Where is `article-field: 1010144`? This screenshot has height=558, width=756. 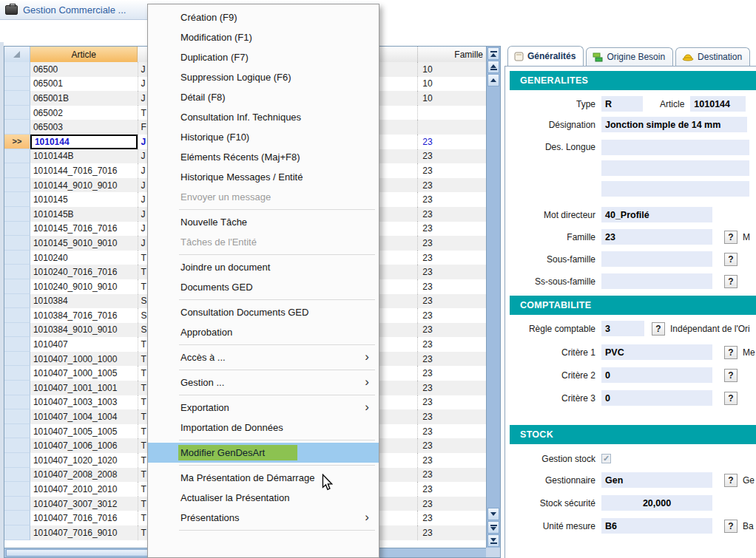
article-field: 1010144 is located at coordinates (718, 103).